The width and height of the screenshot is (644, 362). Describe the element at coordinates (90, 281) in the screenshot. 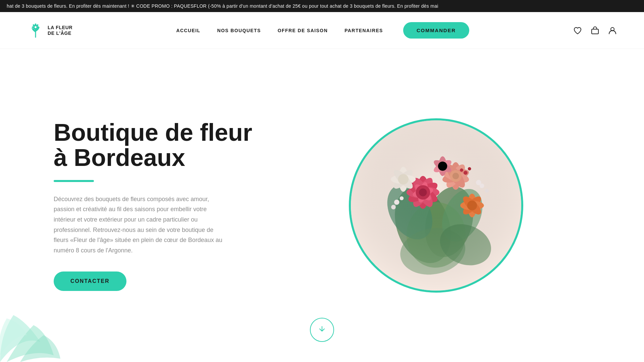

I see `contacter-button: CONTACTER` at that location.